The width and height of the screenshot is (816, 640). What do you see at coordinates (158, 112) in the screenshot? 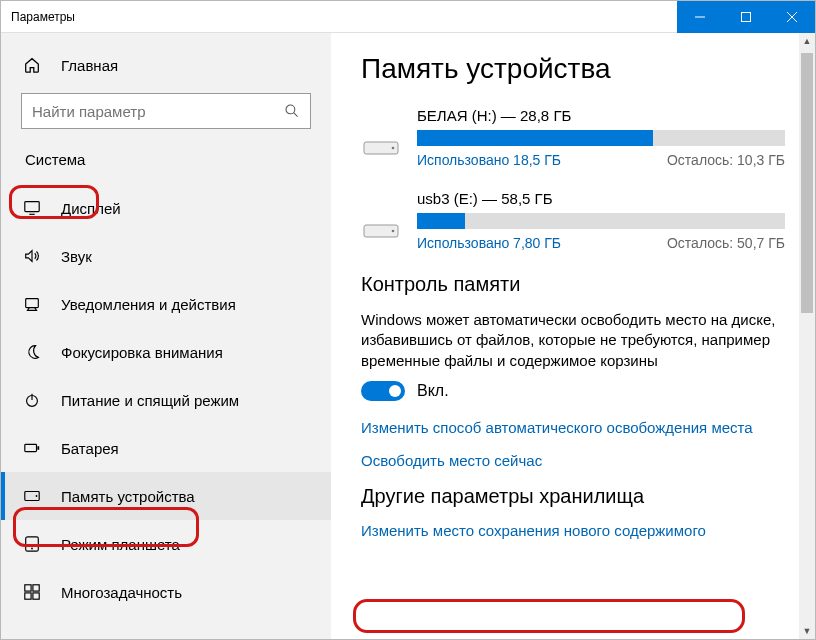
I see `search-input` at bounding box center [158, 112].